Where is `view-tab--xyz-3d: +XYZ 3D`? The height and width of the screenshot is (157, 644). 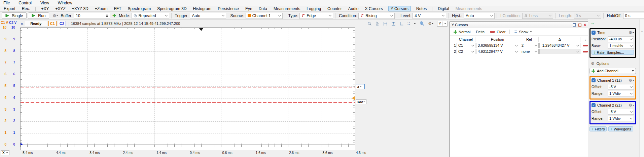
view-tab--xyz-3d: +XYZ 3D is located at coordinates (80, 9).